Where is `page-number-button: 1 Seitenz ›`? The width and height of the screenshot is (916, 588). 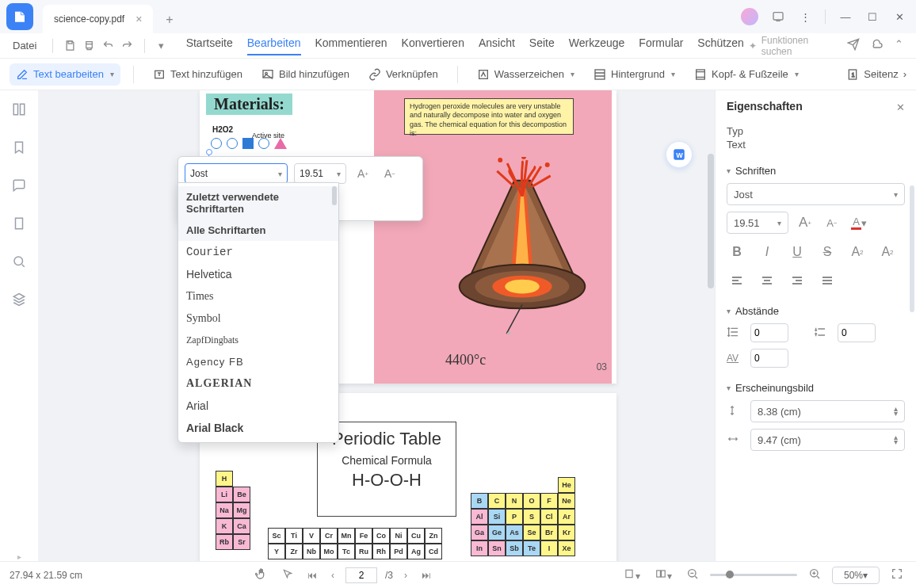
page-number-button: 1 Seitenz › is located at coordinates (876, 74).